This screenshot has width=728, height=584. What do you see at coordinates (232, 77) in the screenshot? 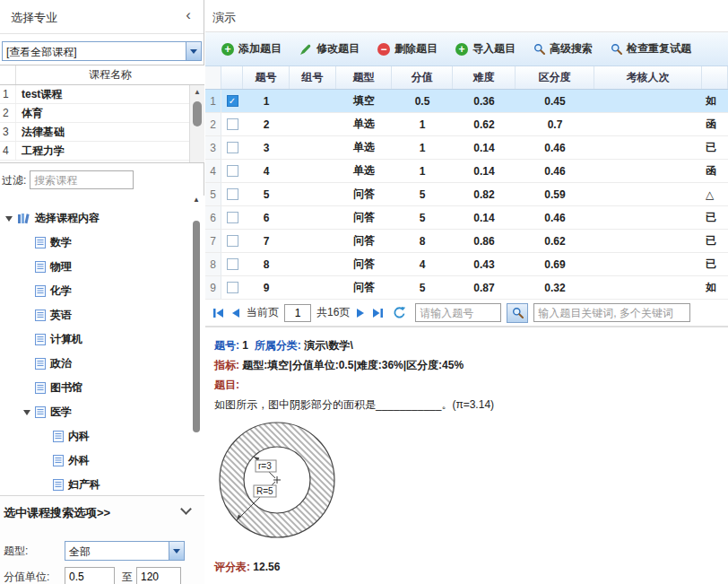
I see `select-all-column` at bounding box center [232, 77].